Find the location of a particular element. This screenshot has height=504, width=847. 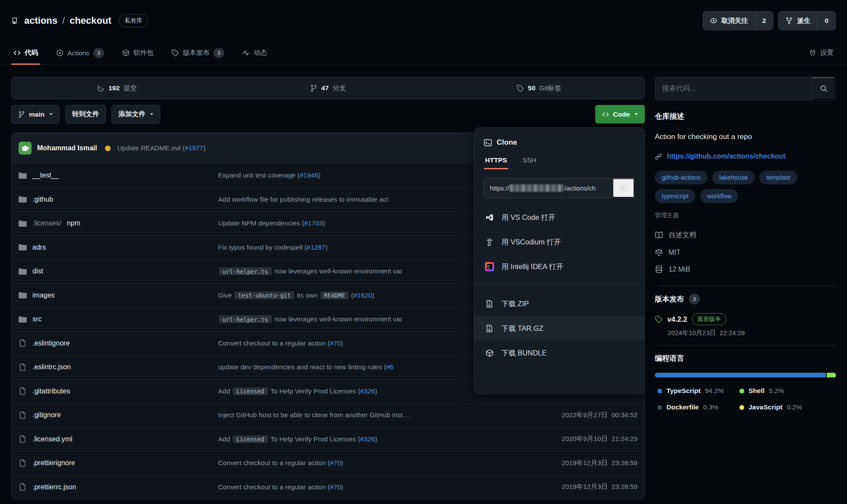

commit-message-cell: update dev dependencies and react to new… is located at coordinates (368, 367).